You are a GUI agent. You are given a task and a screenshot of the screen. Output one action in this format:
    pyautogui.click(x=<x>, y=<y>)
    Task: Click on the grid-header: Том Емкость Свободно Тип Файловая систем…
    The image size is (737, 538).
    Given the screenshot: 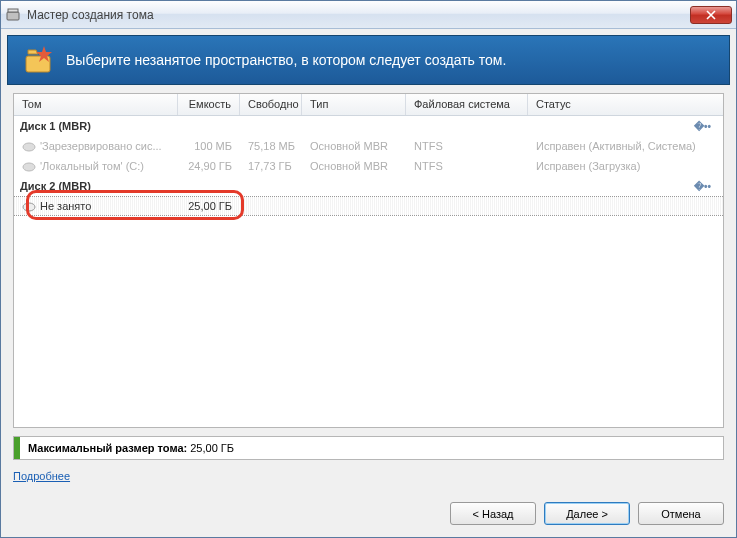 What is the action you would take?
    pyautogui.click(x=368, y=105)
    